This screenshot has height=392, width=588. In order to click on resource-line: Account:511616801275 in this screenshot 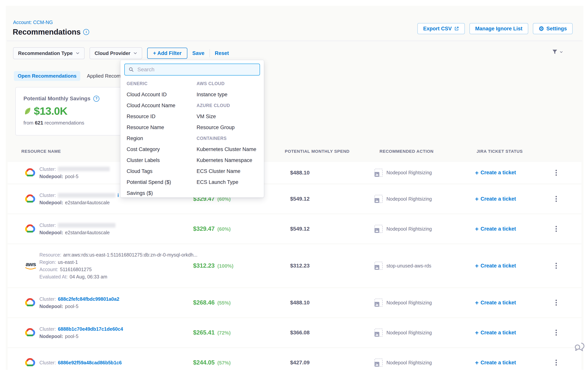, I will do `click(118, 270)`.